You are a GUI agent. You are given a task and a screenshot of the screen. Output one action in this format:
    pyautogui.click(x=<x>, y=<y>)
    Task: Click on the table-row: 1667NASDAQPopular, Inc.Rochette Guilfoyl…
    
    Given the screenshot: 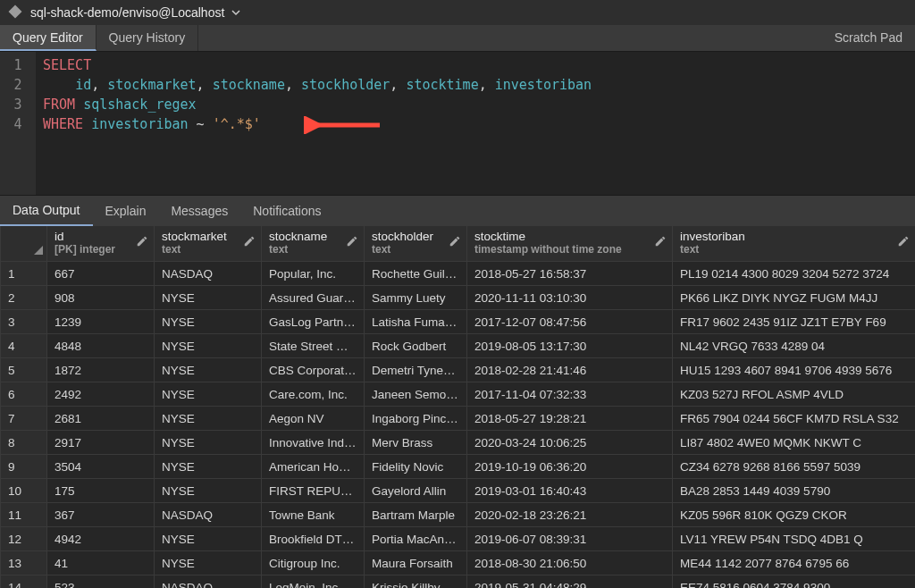 What is the action you would take?
    pyautogui.click(x=458, y=273)
    